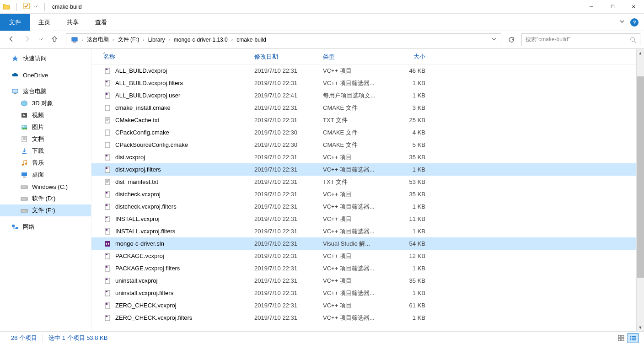 The width and height of the screenshot is (644, 344). What do you see at coordinates (368, 145) in the screenshot?
I see `file-row: CPackSourceConfig.cmake2019/7/10 22:30CM…` at bounding box center [368, 145].